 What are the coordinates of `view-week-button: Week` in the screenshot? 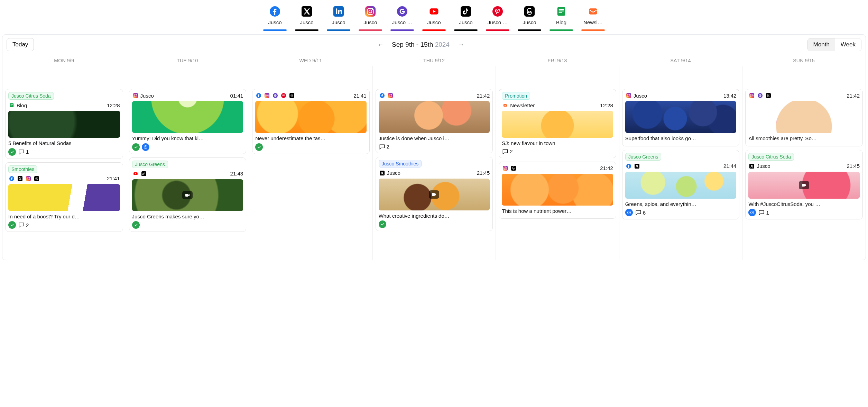 It's located at (848, 45).